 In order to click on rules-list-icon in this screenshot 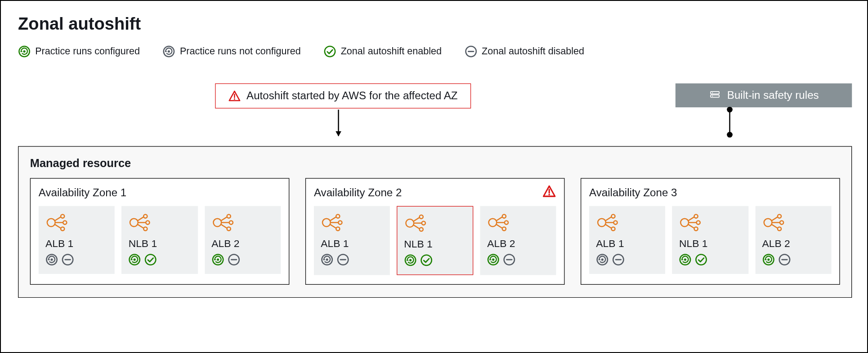, I will do `click(715, 95)`.